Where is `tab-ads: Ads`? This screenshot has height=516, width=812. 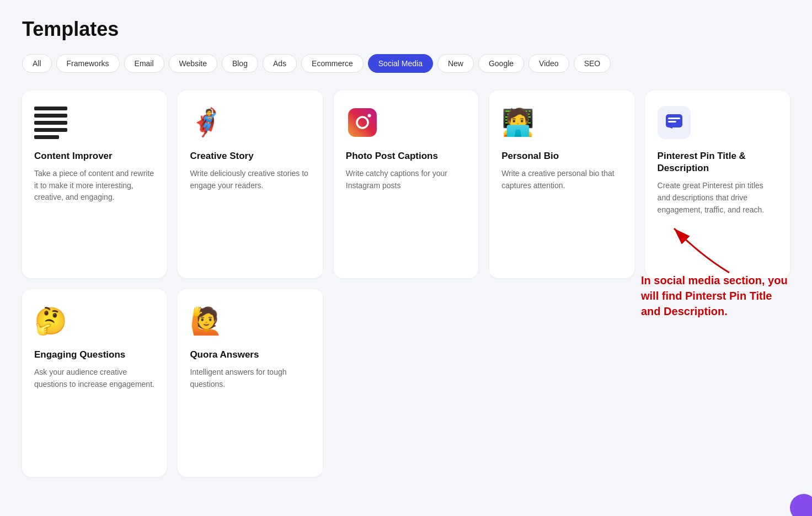
tab-ads: Ads is located at coordinates (280, 63).